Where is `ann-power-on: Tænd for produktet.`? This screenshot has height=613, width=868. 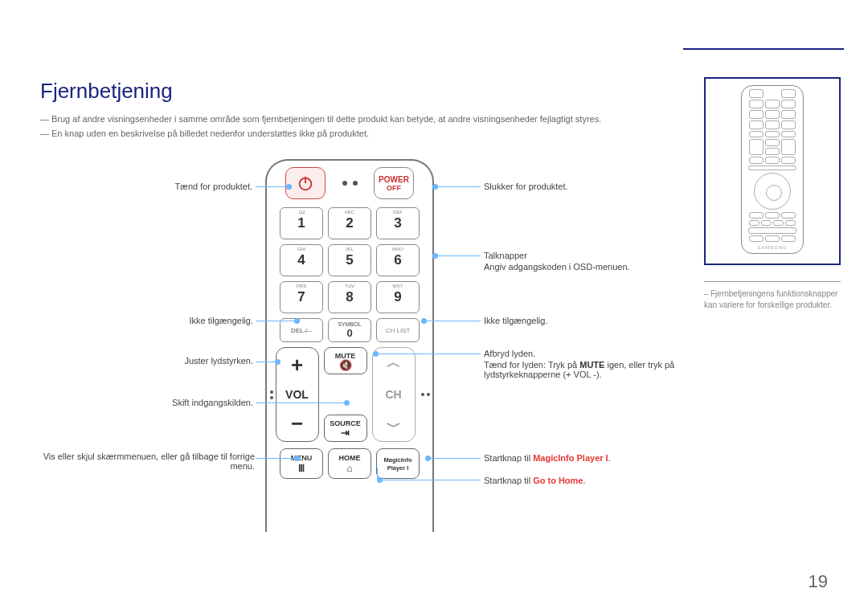 ann-power-on: Tænd for produktet. is located at coordinates (200, 186).